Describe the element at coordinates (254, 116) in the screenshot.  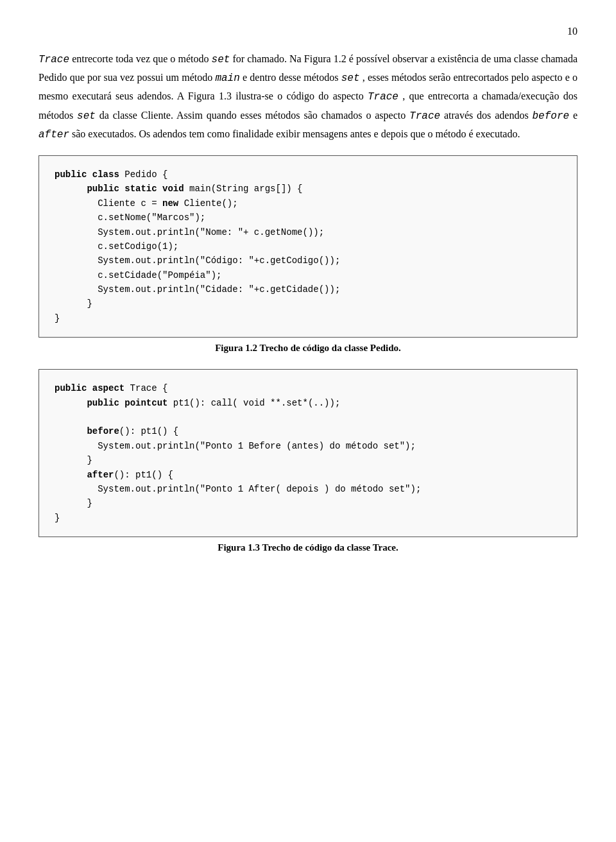
I see `para-text-6: da classe Cliente. Assim quando esses mé…` at that location.